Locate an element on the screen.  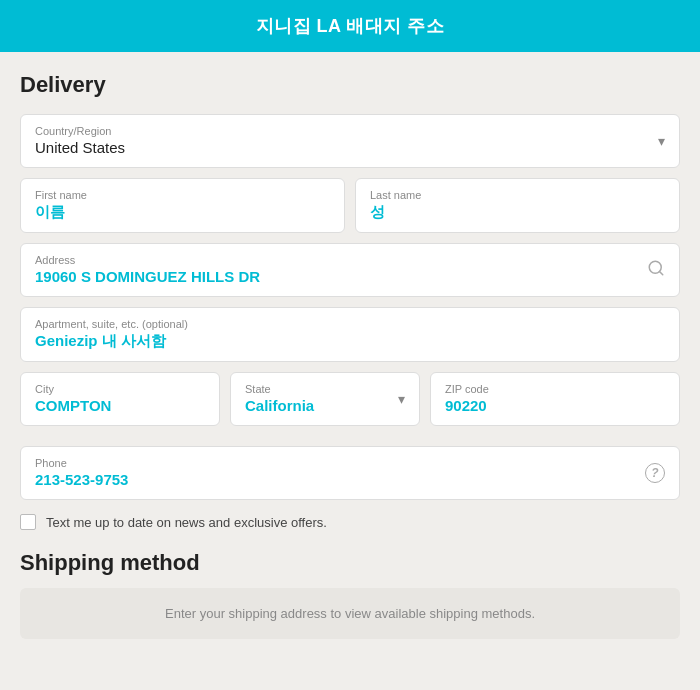
page-header: 지니집 LA 배대지 주소 is located at coordinates (350, 26).